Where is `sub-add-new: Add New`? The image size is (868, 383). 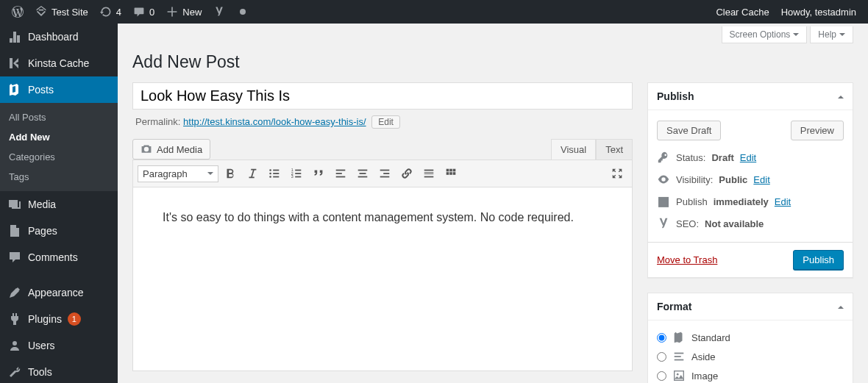 sub-add-new: Add New is located at coordinates (59, 137).